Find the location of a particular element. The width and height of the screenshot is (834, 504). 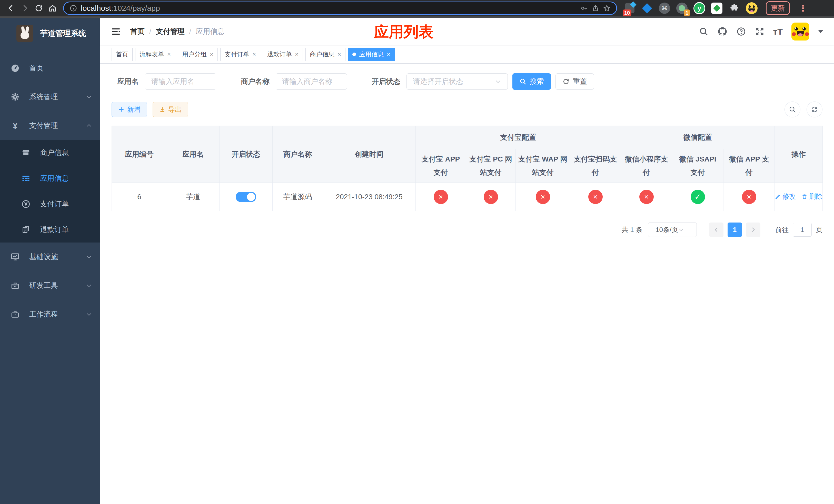

browser-back-button is located at coordinates (11, 8).